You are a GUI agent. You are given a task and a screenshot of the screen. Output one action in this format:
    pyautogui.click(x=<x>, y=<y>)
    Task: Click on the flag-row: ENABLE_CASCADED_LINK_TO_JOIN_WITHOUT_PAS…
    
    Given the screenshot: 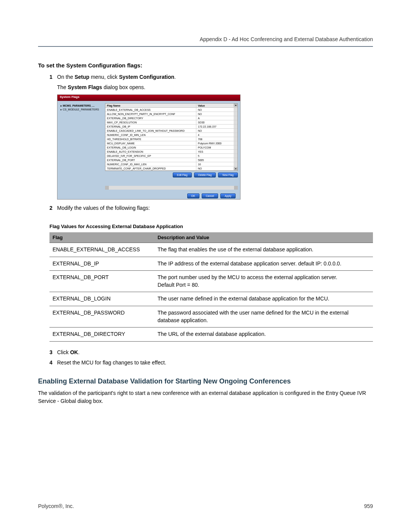 What is the action you would take?
    pyautogui.click(x=171, y=131)
    